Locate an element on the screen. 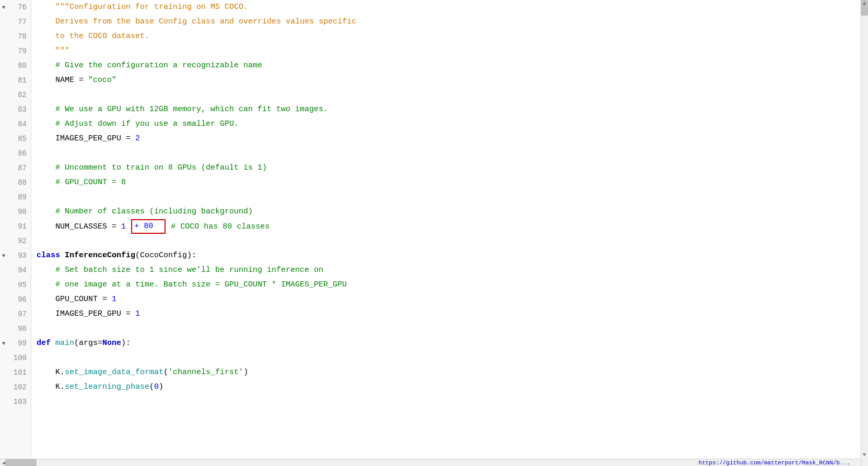 Image resolution: width=868 pixels, height=466 pixels. code-line-99: def main(args=None): is located at coordinates (452, 343).